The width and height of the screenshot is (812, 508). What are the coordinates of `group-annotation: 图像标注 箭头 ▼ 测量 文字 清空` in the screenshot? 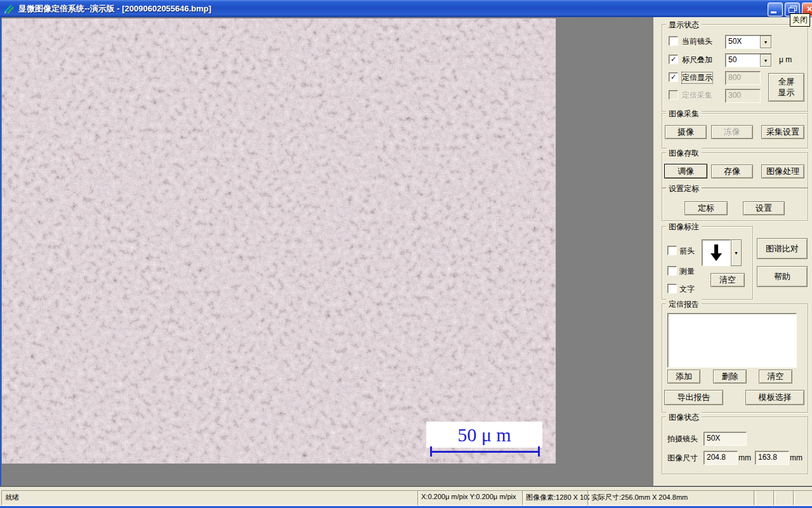 It's located at (707, 263).